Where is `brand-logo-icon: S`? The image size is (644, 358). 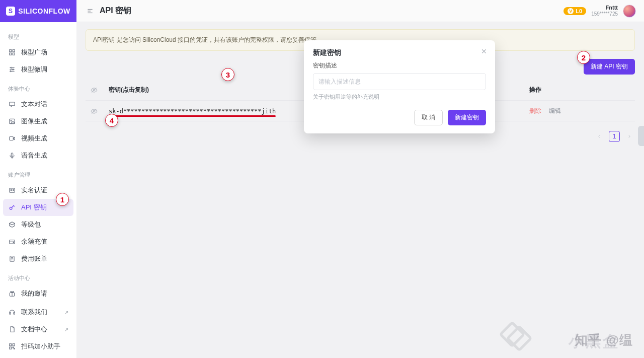
brand-logo-icon: S is located at coordinates (11, 11).